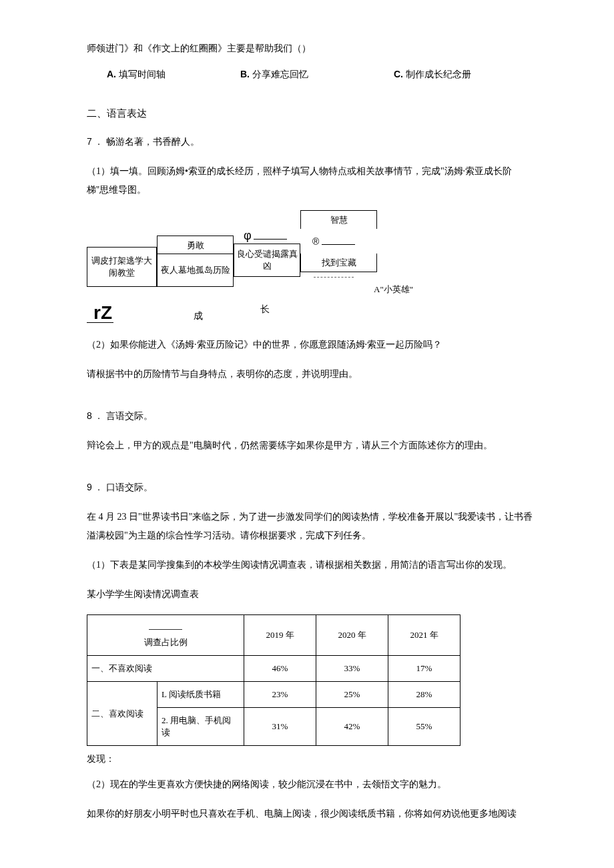 The height and width of the screenshot is (868, 614). Describe the element at coordinates (310, 487) in the screenshot. I see `q9-heading: 9 ． 口语交际。` at that location.